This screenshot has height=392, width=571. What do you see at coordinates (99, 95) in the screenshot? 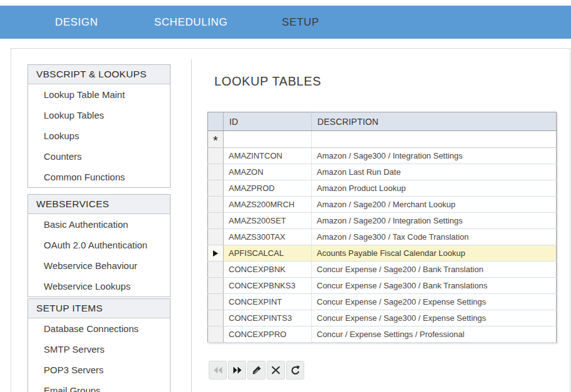
I see `sidebar-item-lookup-table-maint: Lookup Table Maint` at bounding box center [99, 95].